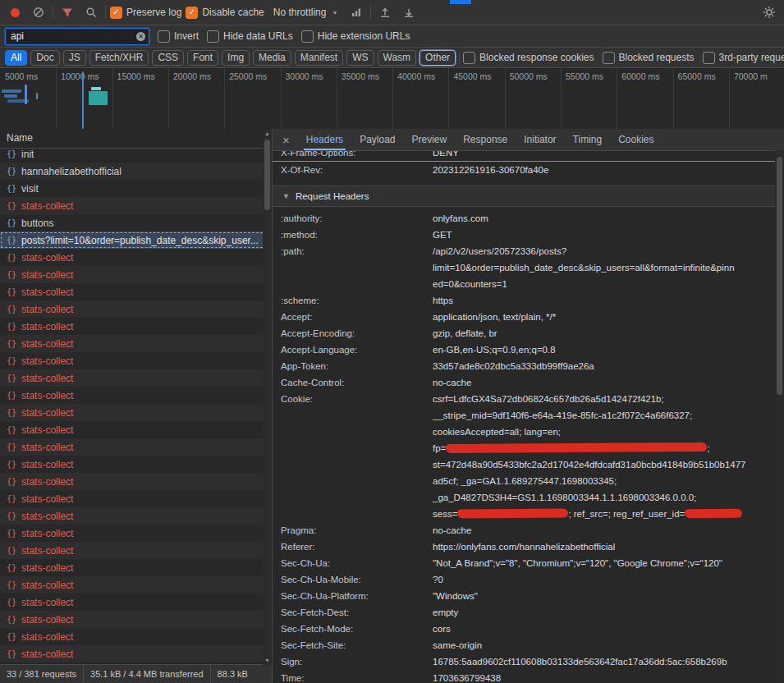  Describe the element at coordinates (120, 57) in the screenshot. I see `type-filter-fetch-xhr: Fetch/XHR` at that location.